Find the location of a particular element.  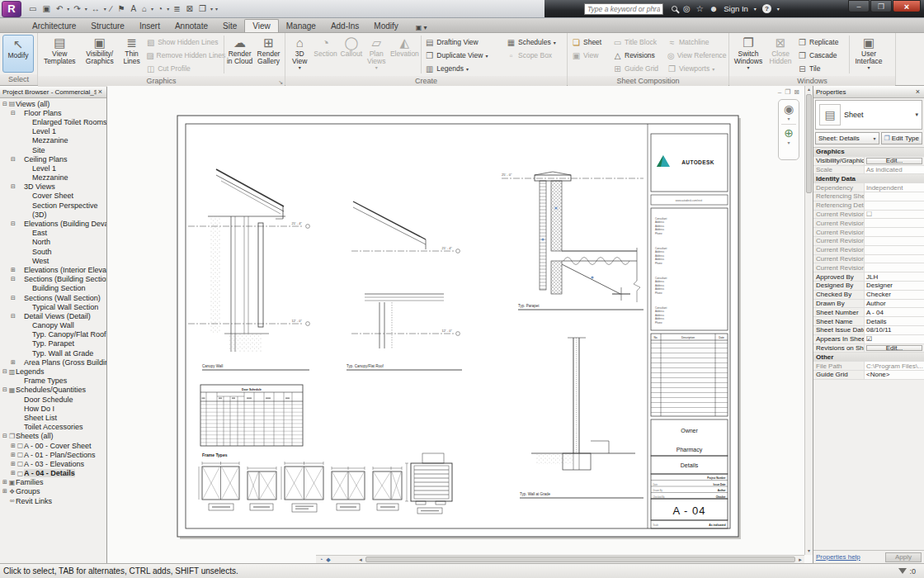

vertical-scrollbar: ▴ ▾ is located at coordinates (808, 320).